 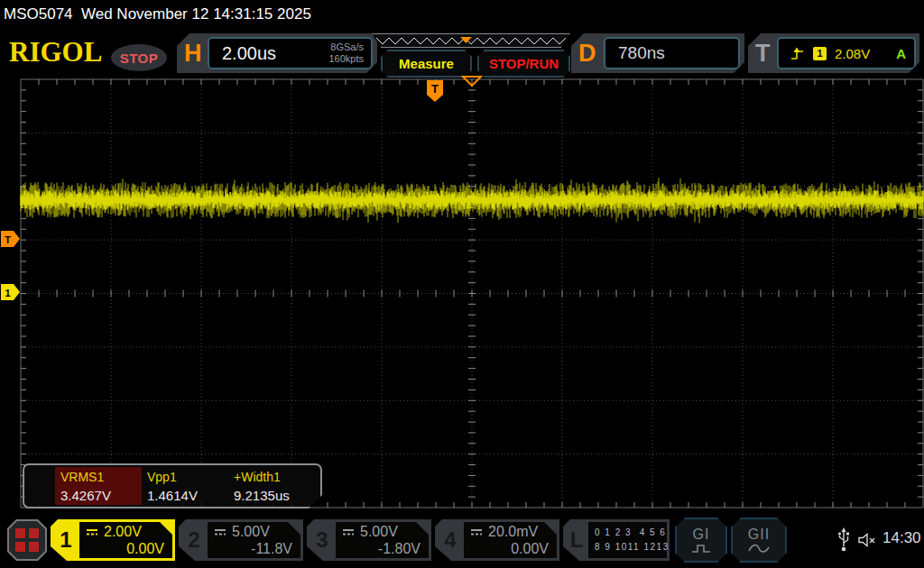 I want to click on clock-time: 14:30, so click(x=902, y=538).